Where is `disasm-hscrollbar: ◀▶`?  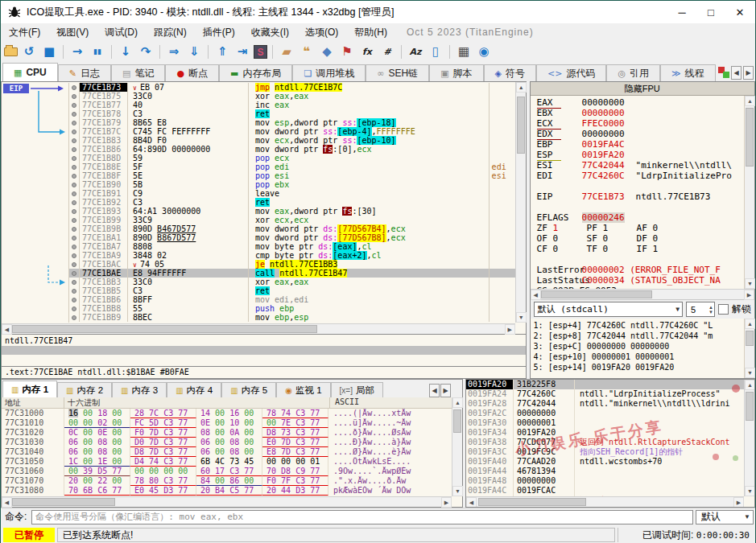
disasm-hscrollbar: ◀▶ is located at coordinates (258, 328).